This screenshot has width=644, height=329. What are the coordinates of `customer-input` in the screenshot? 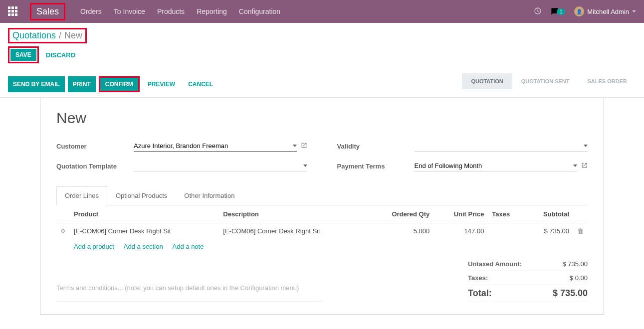 It's located at (214, 146).